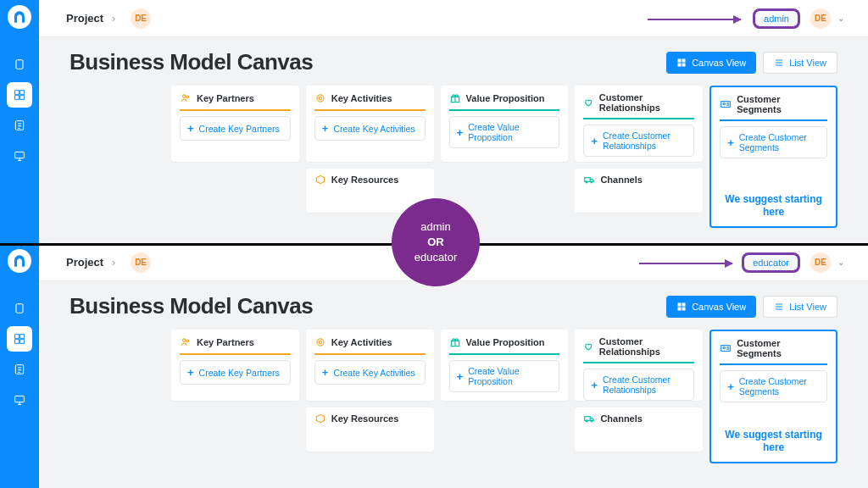 The image size is (868, 488). I want to click on canvas-view-label: Canvas View, so click(719, 63).